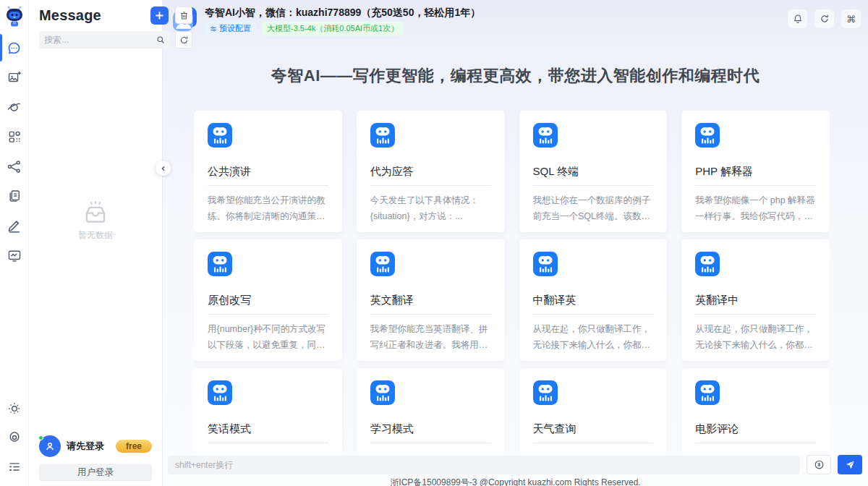  Describe the element at coordinates (797, 19) in the screenshot. I see `notifications-button` at that location.